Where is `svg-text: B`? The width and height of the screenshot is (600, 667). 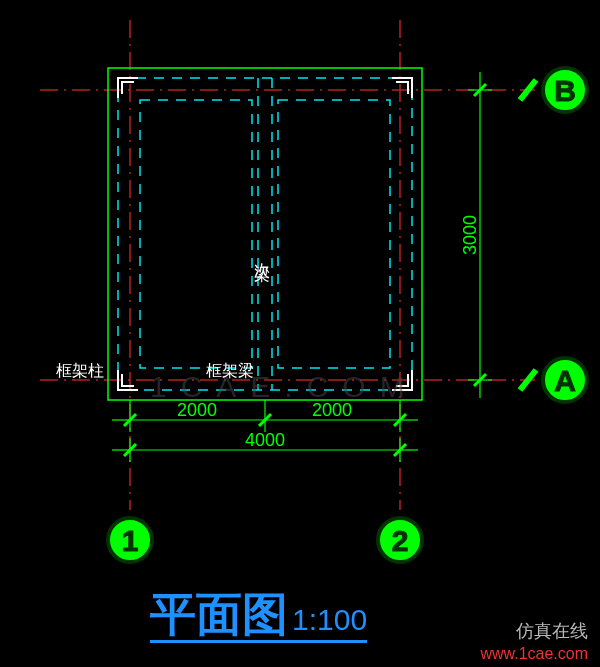 svg-text: B is located at coordinates (565, 90).